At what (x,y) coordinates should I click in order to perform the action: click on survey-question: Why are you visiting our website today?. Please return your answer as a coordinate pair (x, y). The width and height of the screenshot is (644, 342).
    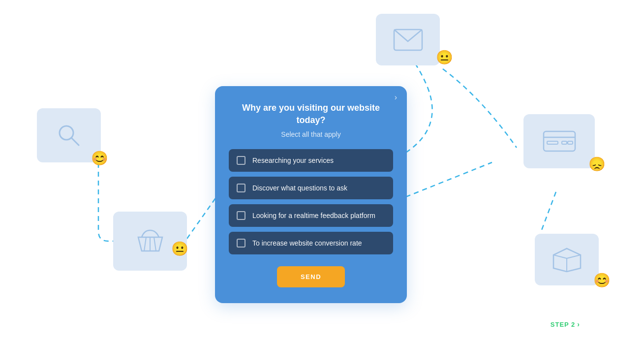
    Looking at the image, I should click on (311, 114).